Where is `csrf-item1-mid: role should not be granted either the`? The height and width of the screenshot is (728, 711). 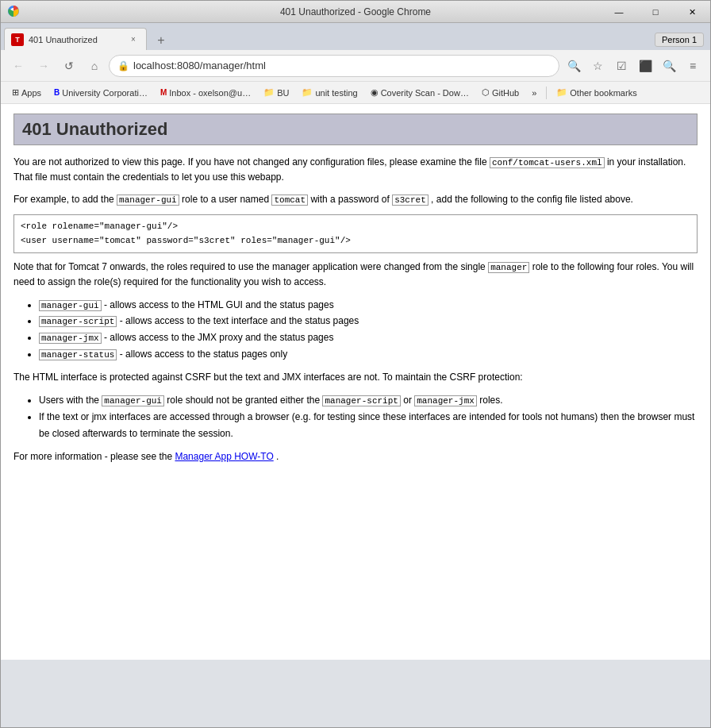 csrf-item1-mid: role should not be granted either the is located at coordinates (244, 400).